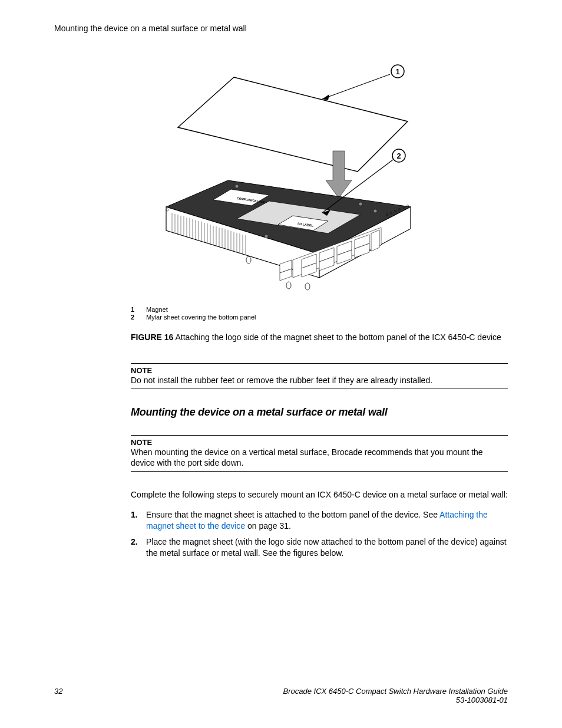 Image resolution: width=562 pixels, height=728 pixels. Describe the element at coordinates (319, 376) in the screenshot. I see `note-1: NOTE Do not install the rubber feet or r…` at that location.